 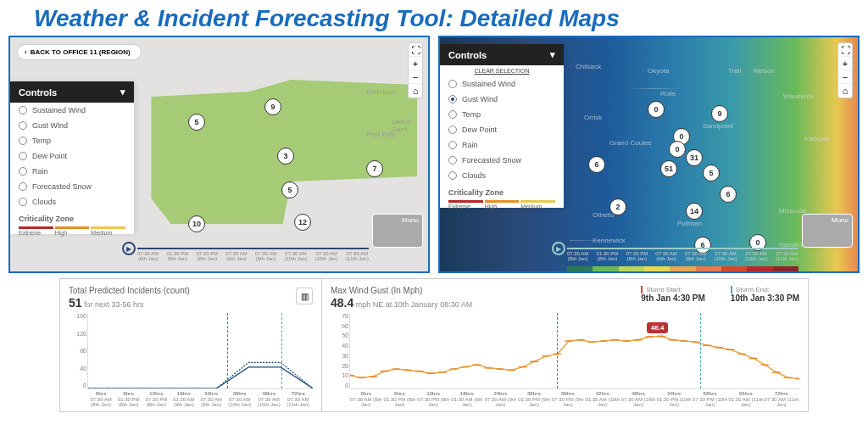 I want to click on bar-chart-icon: ▥, so click(x=304, y=296).